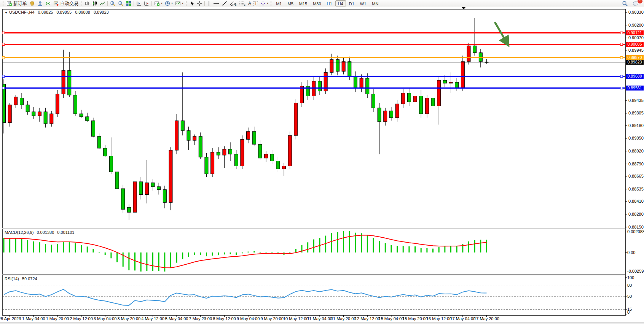 Image resolution: width=644 pixels, height=324 pixels. Describe the element at coordinates (636, 201) in the screenshot. I see `price-tick: 0.88410` at that location.